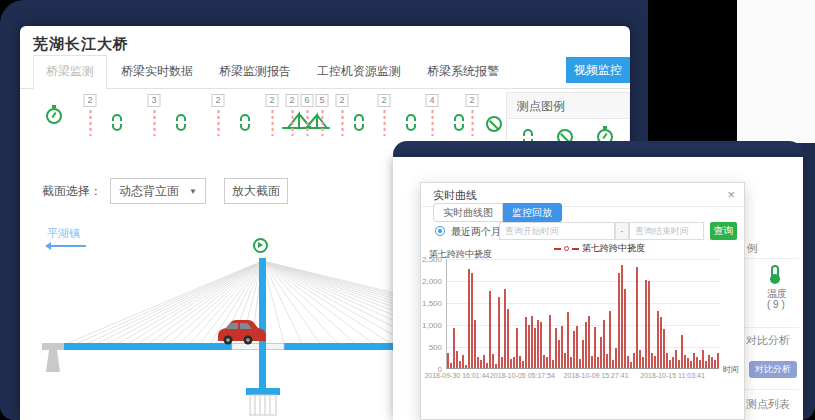 The image size is (815, 420). Describe the element at coordinates (773, 370) in the screenshot. I see `compare-analysis-button: 对比分析` at that location.